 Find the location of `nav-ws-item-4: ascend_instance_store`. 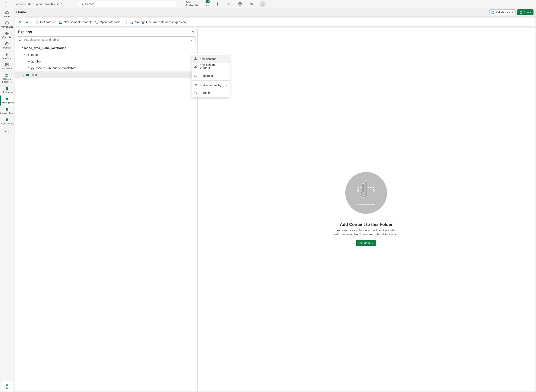

nav-ws-item-4: ascend_instance_store is located at coordinates (7, 121).